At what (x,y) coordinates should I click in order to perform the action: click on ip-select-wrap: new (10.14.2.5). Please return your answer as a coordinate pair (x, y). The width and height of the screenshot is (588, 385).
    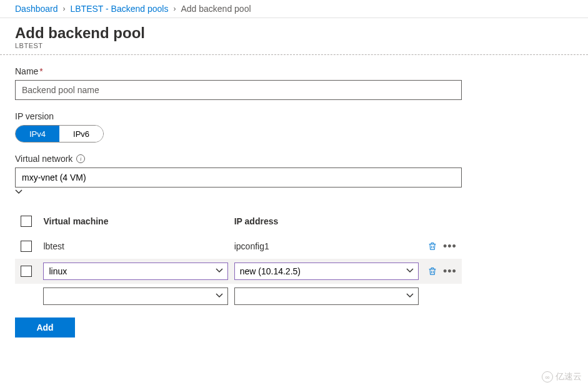
    Looking at the image, I should click on (326, 271).